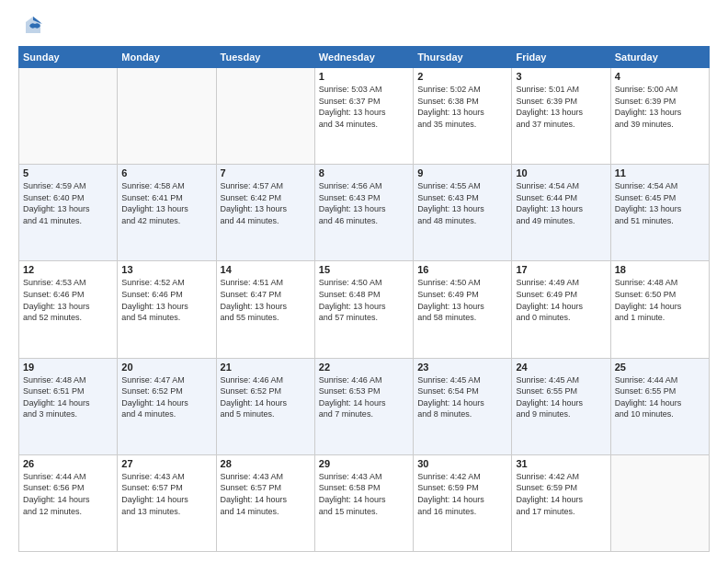  I want to click on day-number: 31, so click(561, 464).